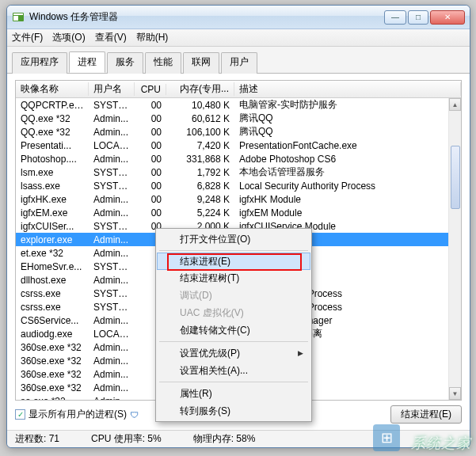 The height and width of the screenshot is (456, 476). What do you see at coordinates (232, 146) in the screenshot?
I see `table-row: Presentati...LOCAL...007,420 KPresentati…` at bounding box center [232, 146].